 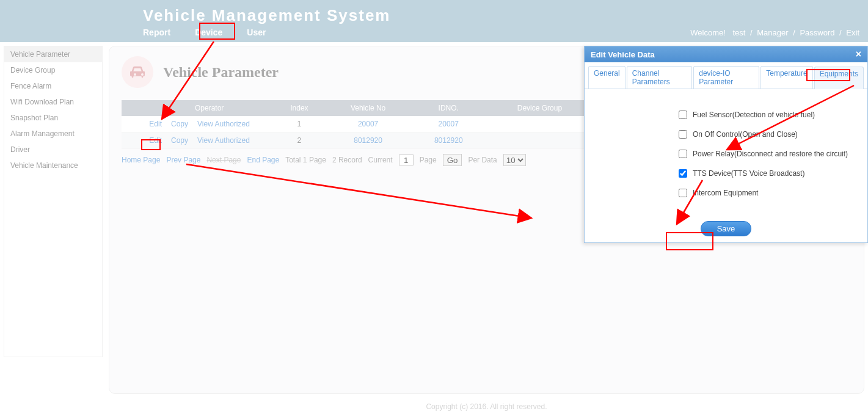 I want to click on col-device-group: Device Group, so click(x=539, y=108).